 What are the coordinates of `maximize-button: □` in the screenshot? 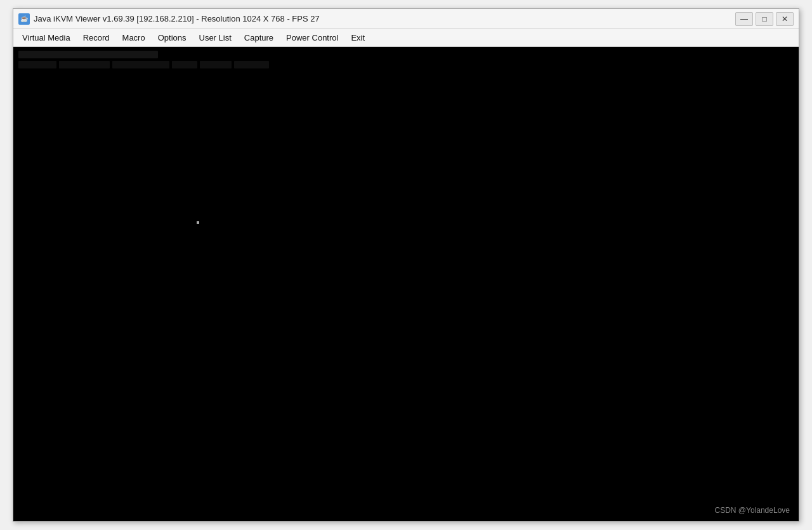 It's located at (764, 19).